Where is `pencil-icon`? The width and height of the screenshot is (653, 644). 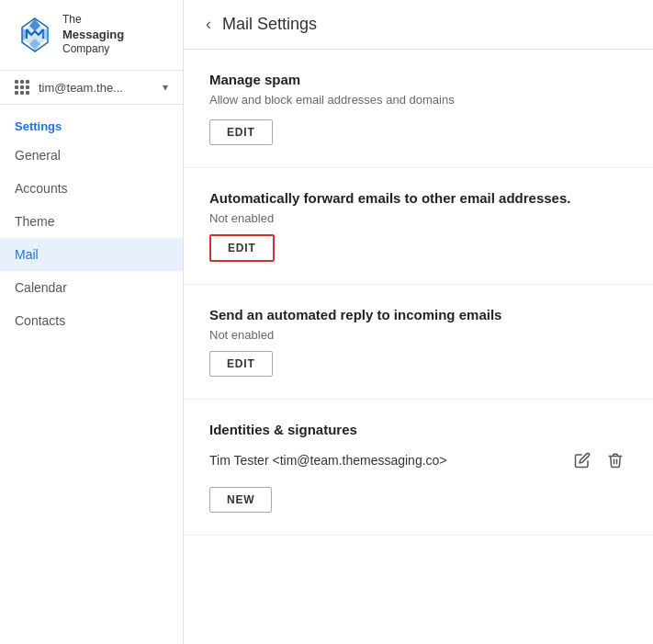 pencil-icon is located at coordinates (582, 460).